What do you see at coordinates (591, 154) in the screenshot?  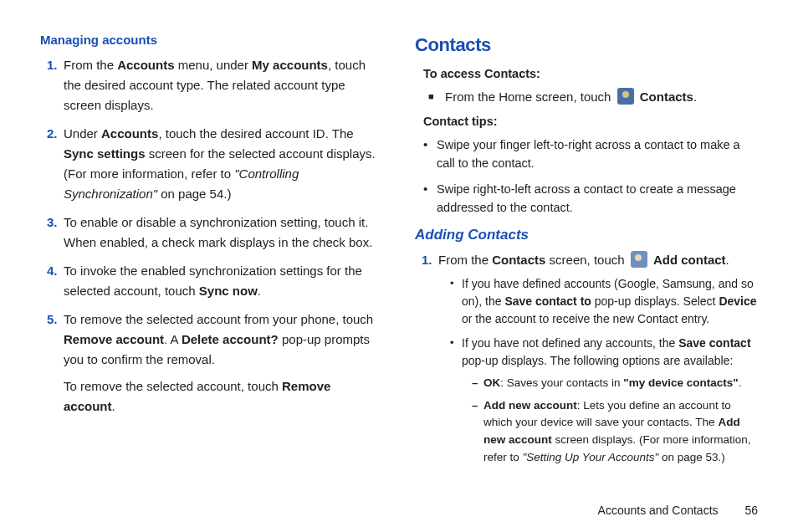 I see `tip-item: •Swipe your finger left-to-right across …` at bounding box center [591, 154].